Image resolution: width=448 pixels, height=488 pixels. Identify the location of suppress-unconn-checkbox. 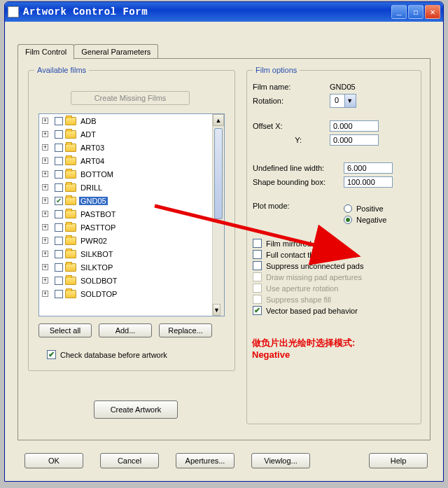
(258, 266).